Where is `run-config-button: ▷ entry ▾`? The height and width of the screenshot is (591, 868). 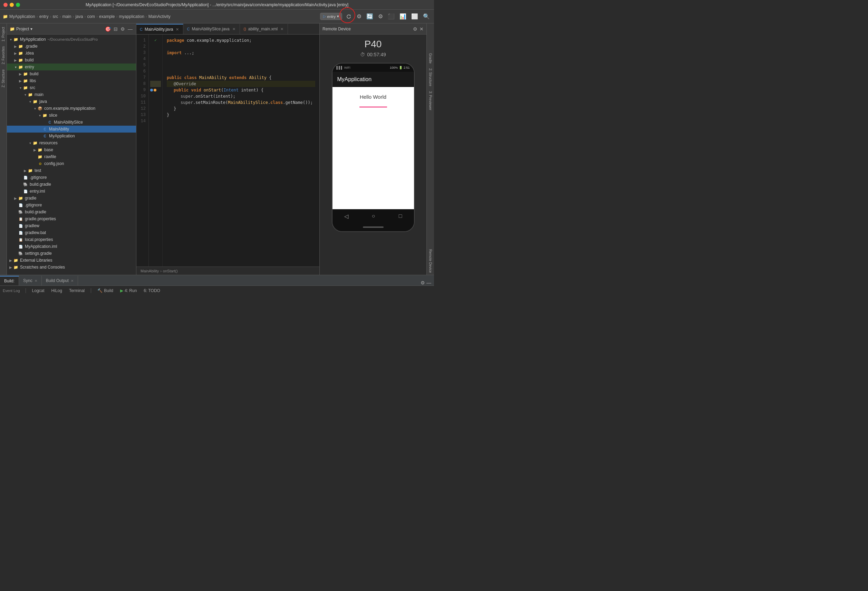
run-config-button: ▷ entry ▾ is located at coordinates (331, 16).